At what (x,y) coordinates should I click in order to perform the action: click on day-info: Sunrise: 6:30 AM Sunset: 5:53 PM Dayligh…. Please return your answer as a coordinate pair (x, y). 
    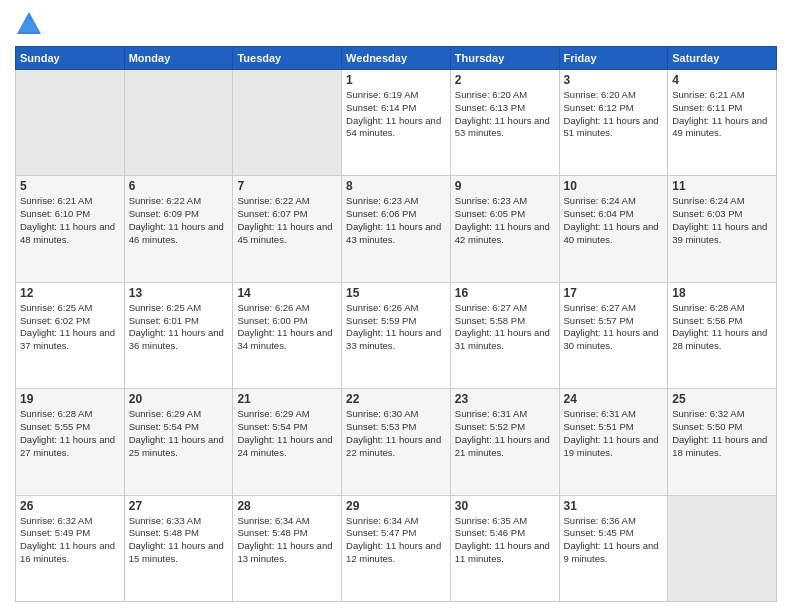
    Looking at the image, I should click on (396, 434).